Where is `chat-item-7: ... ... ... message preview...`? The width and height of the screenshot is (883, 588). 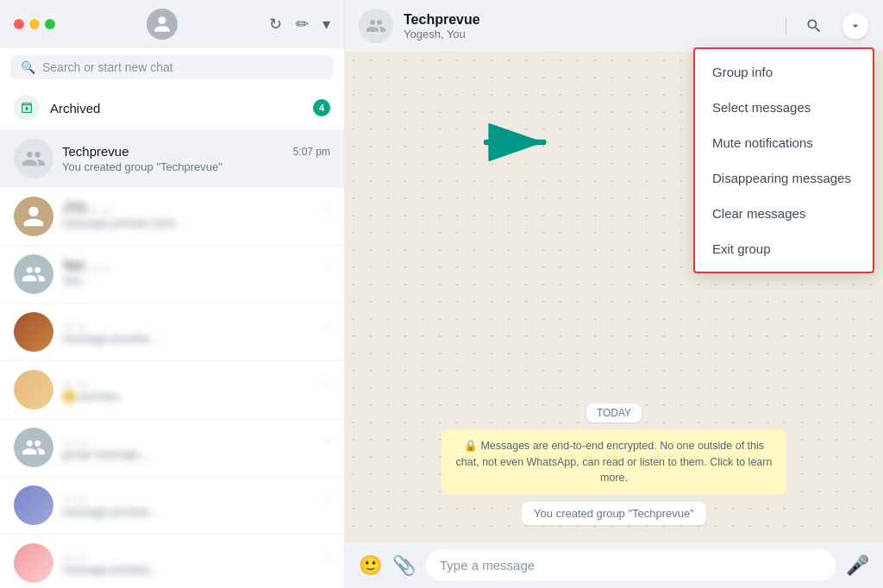 chat-item-7: ... ... ... message preview... is located at coordinates (172, 505).